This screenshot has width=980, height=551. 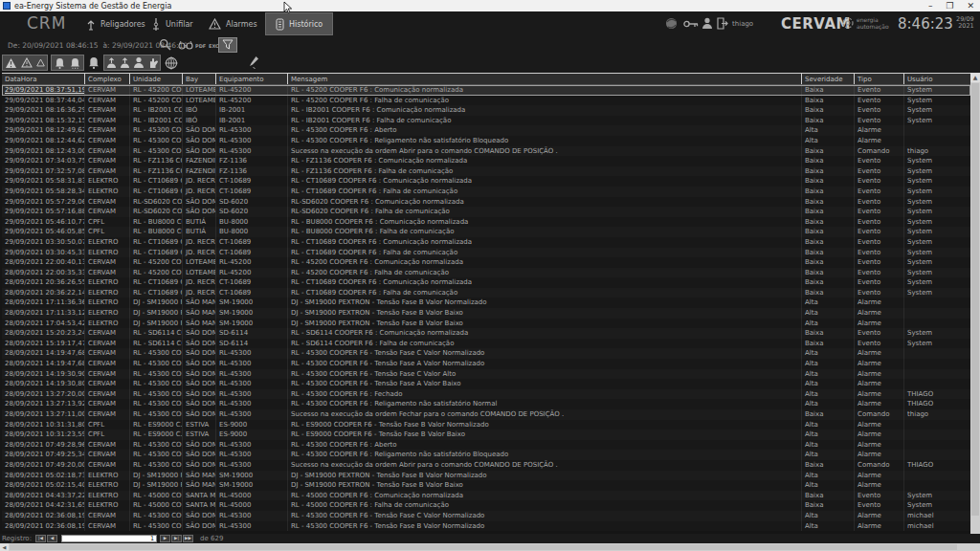 What do you see at coordinates (199, 203) in the screenshot?
I see `cell-bay: SÃO DOM...` at bounding box center [199, 203].